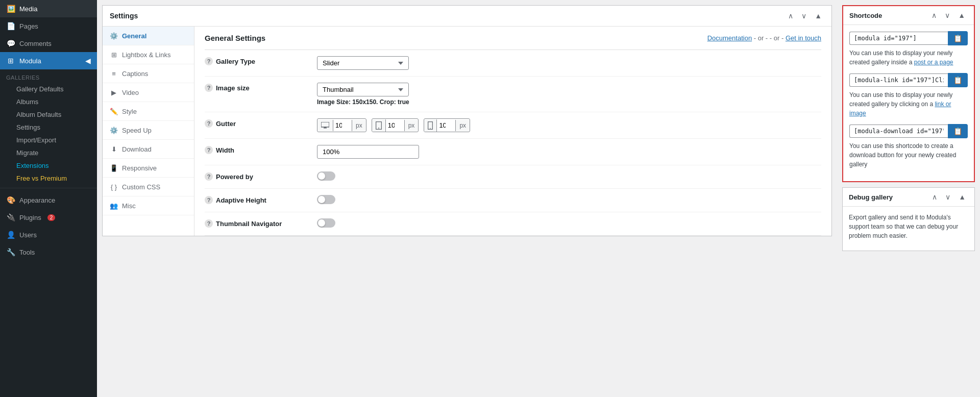 This screenshot has width=980, height=397. Describe the element at coordinates (48, 102) in the screenshot. I see `sidebar-sub-albums: Albums` at that location.